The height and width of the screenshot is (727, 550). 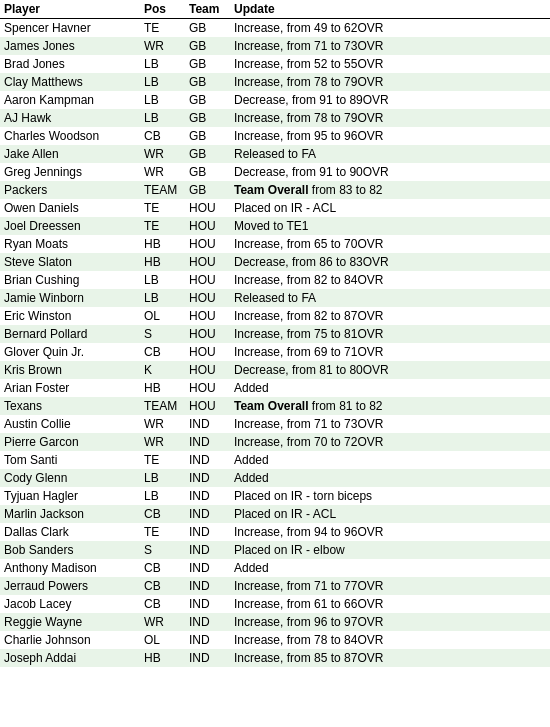 What do you see at coordinates (208, 514) in the screenshot?
I see `cell-27-2: IND` at bounding box center [208, 514].